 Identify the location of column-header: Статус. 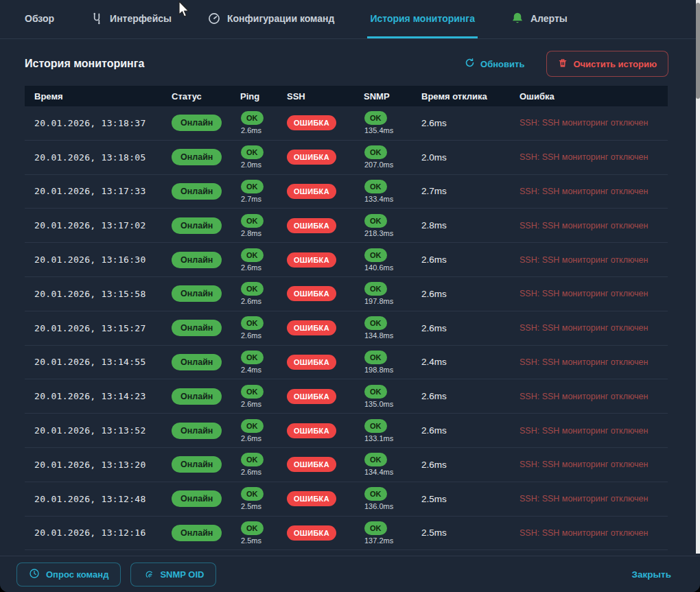
(206, 96).